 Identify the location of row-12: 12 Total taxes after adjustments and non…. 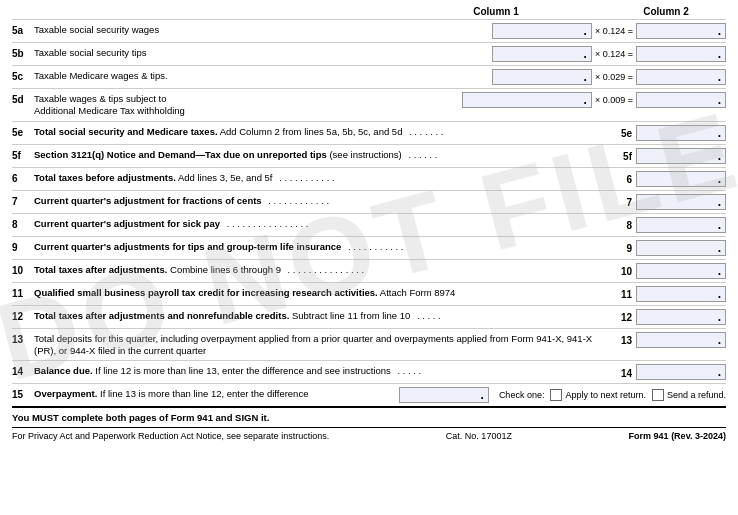
(369, 316).